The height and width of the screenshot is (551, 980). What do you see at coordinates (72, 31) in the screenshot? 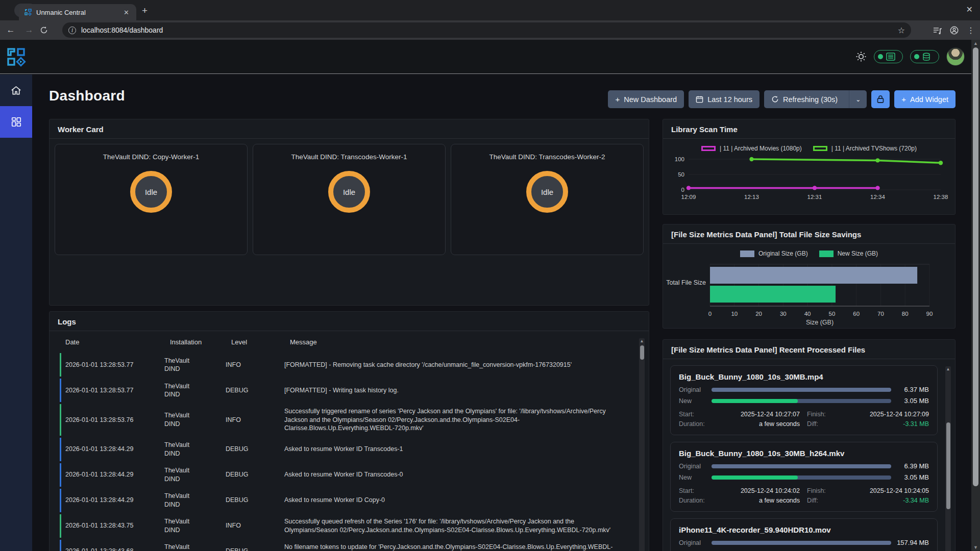
I see `site-info-icon: i` at bounding box center [72, 31].